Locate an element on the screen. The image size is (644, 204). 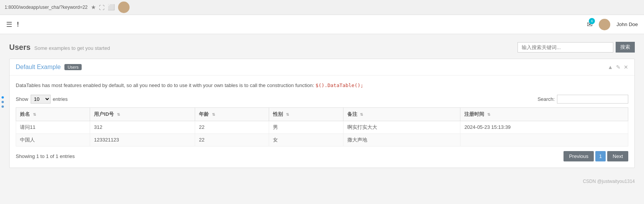
col-regtime: 注册时间 ⇅ is located at coordinates (544, 114).